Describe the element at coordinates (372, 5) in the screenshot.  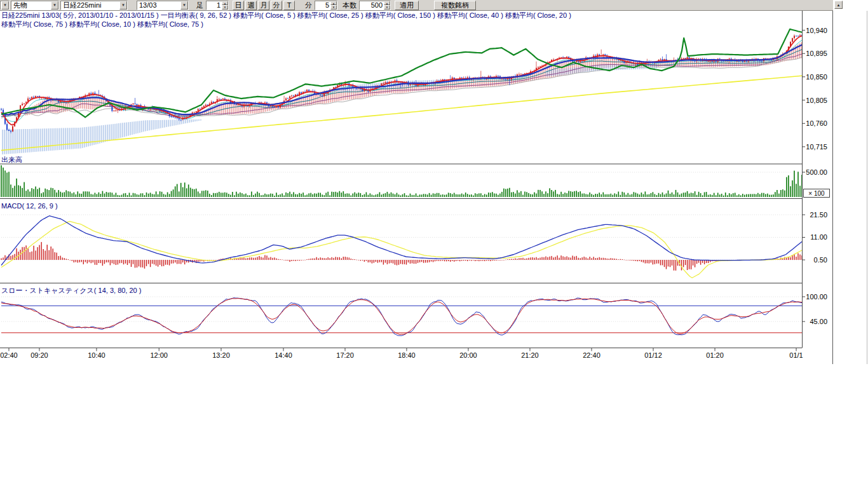
I see `bars-value: 500` at that location.